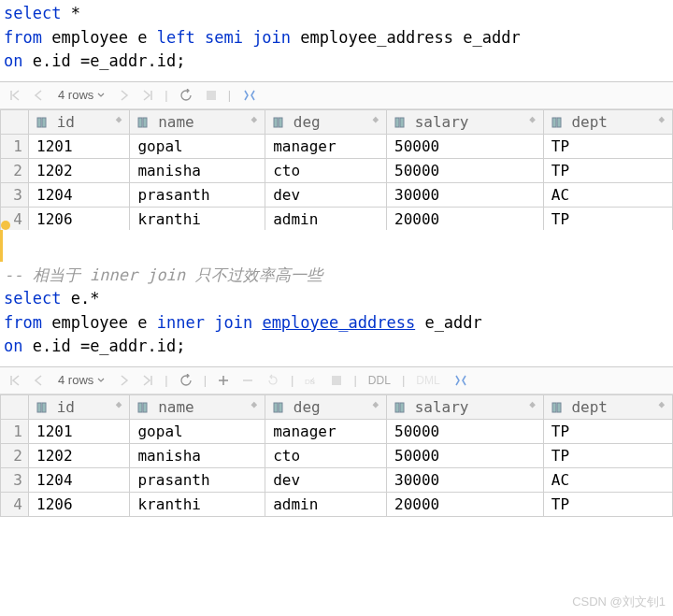 The height and width of the screenshot is (616, 673). I want to click on commit-icon: DB, so click(311, 380).